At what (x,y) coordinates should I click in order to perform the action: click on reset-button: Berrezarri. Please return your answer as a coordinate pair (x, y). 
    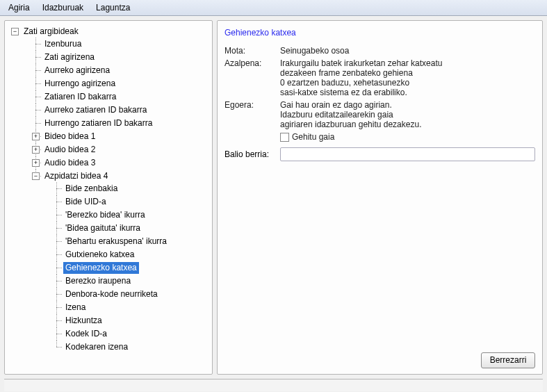
    Looking at the image, I should click on (508, 360).